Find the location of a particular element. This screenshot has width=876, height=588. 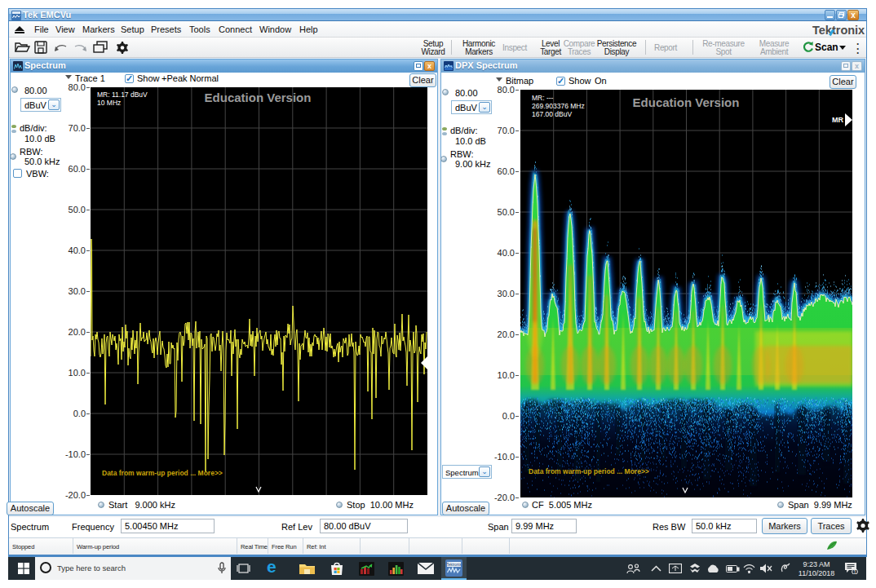

svg-text: MR is located at coordinates (838, 120).